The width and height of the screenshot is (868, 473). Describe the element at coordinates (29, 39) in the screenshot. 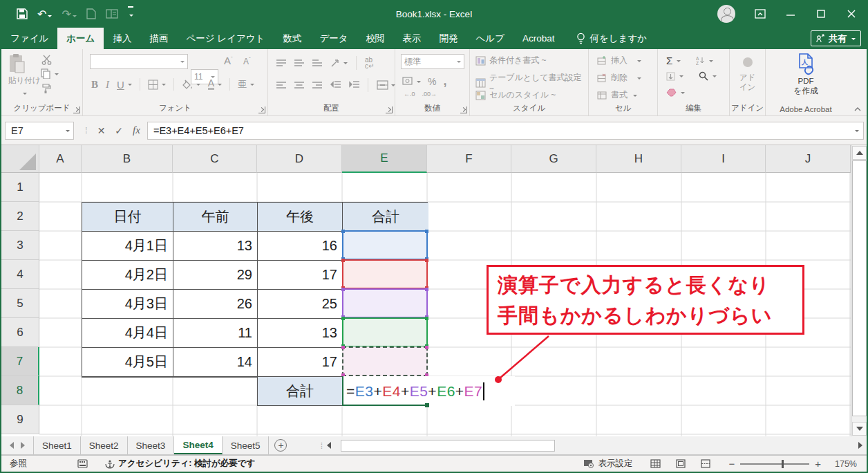

I see `tab-file: ファイル` at that location.